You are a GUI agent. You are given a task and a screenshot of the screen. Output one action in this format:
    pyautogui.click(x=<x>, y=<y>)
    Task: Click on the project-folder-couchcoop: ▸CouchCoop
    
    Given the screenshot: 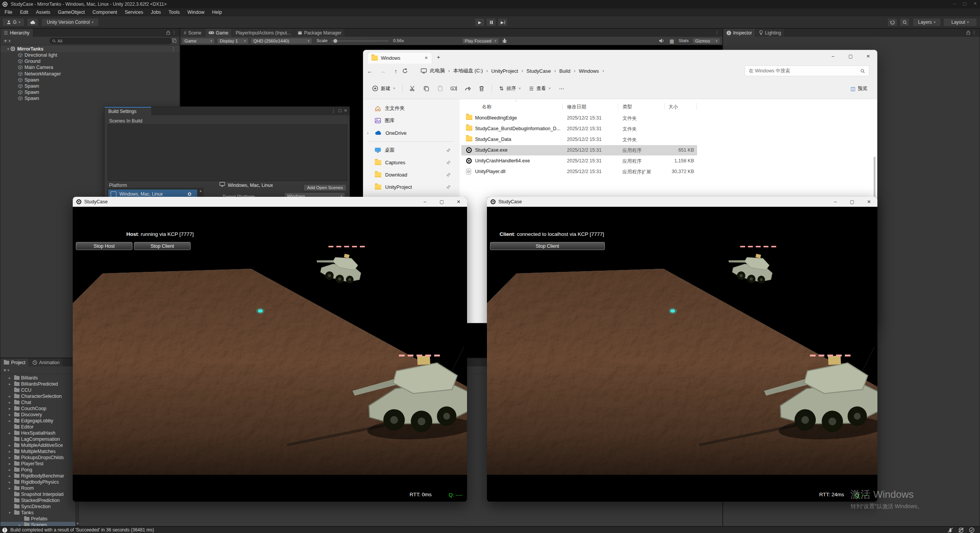 What is the action you would take?
    pyautogui.click(x=38, y=409)
    